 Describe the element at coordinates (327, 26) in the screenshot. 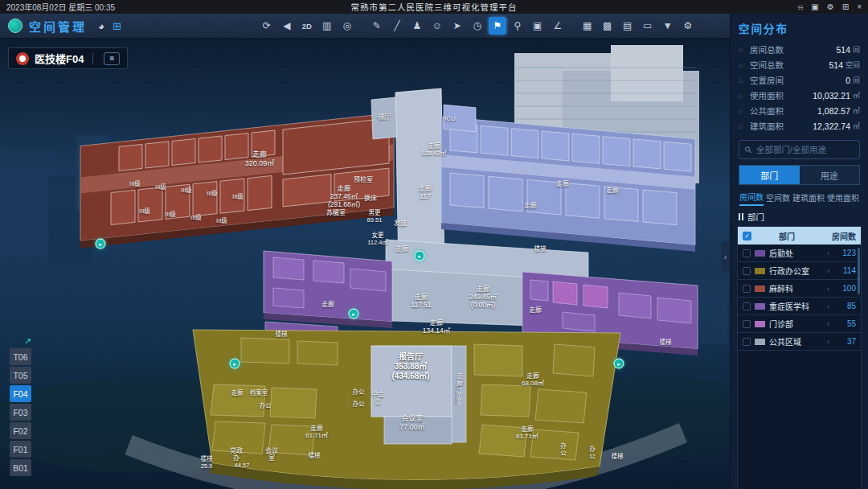

I see `layers-icon: ▥` at that location.